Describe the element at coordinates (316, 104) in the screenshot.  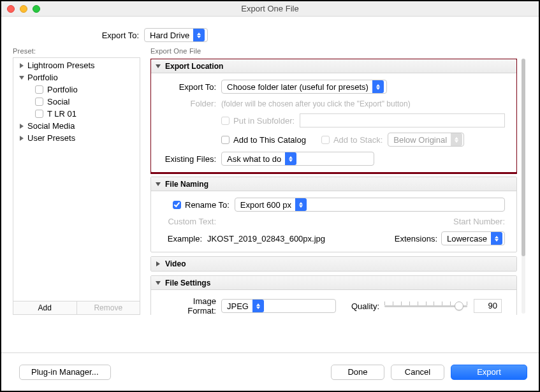
I see `folder-hint: (folder will be chosen after you click t…` at that location.